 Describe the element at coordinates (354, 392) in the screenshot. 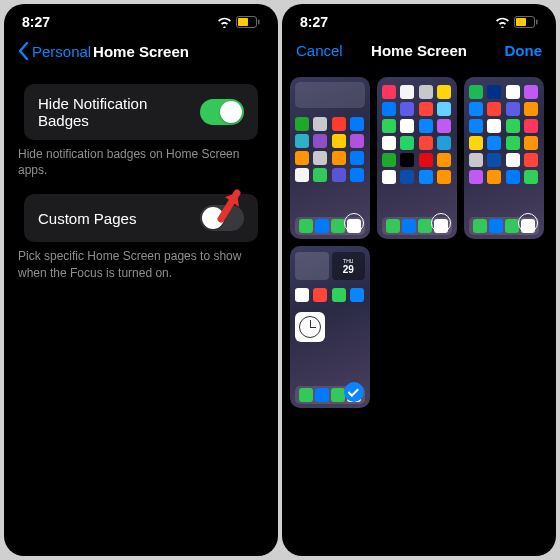

I see `select-circle-checked` at that location.